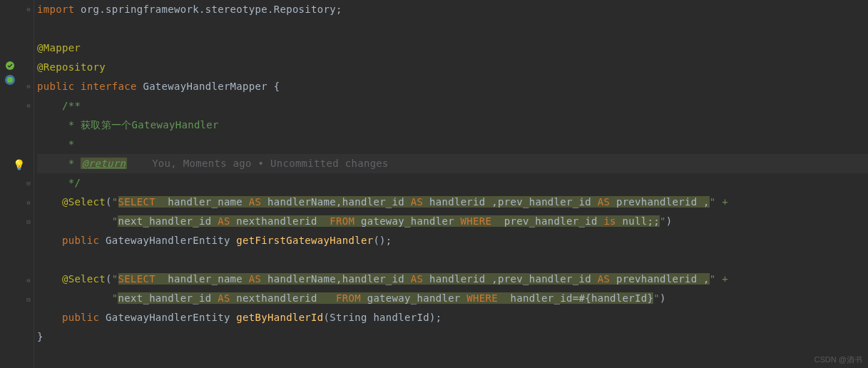 This screenshot has width=868, height=368. I want to click on semicolon: ;, so click(339, 9).